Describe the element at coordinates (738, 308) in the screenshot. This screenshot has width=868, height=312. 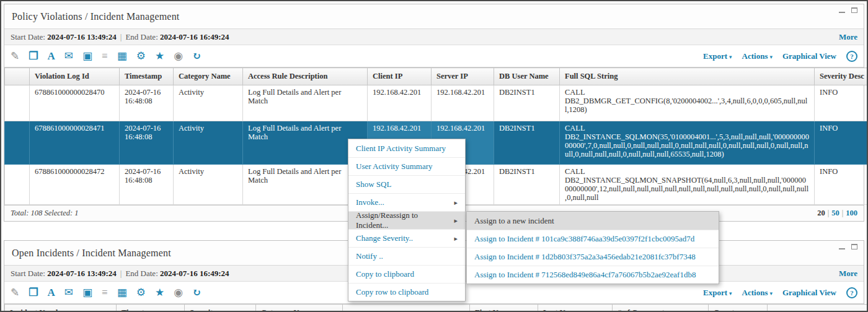
I see `col-count: Count` at that location.